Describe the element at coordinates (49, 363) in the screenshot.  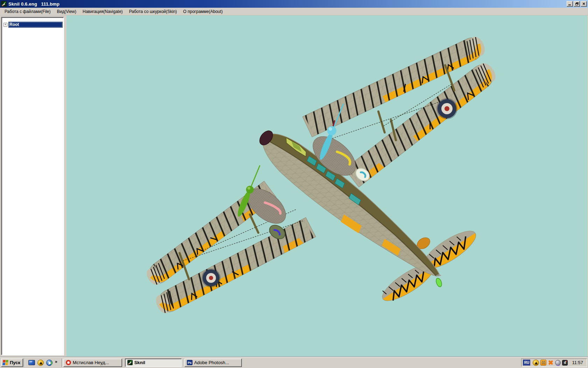
I see `media-player-icon` at that location.